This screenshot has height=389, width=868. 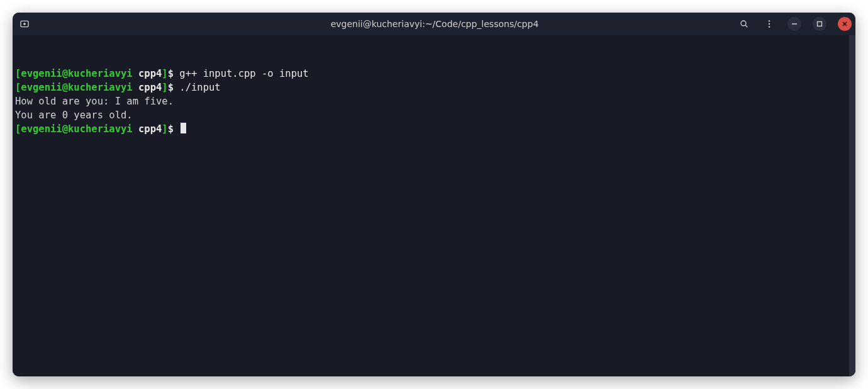 What do you see at coordinates (434, 24) in the screenshot?
I see `titlebar: evgenii@kucheriavyi:~/Code/cpp_lessons/c…` at bounding box center [434, 24].